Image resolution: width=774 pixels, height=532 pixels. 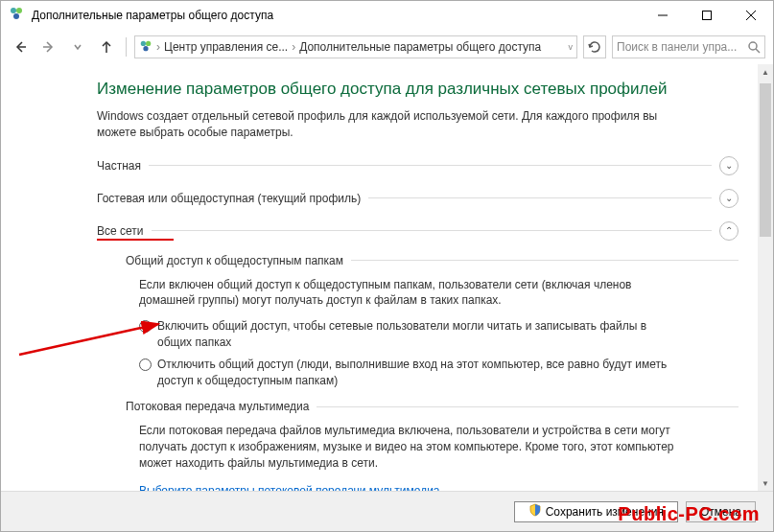 What do you see at coordinates (121, 231) in the screenshot?
I see `section-label: Все сети` at bounding box center [121, 231].